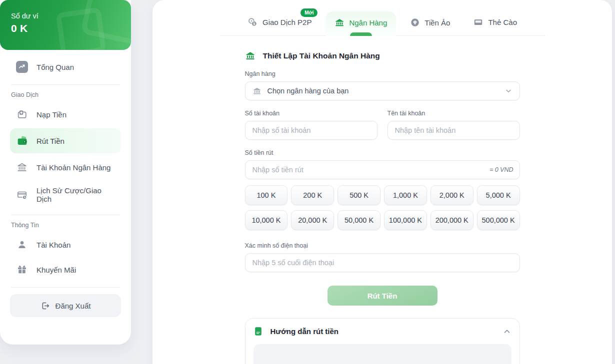 This screenshot has width=615, height=364. What do you see at coordinates (258, 332) in the screenshot?
I see `guide-document-icon` at bounding box center [258, 332].